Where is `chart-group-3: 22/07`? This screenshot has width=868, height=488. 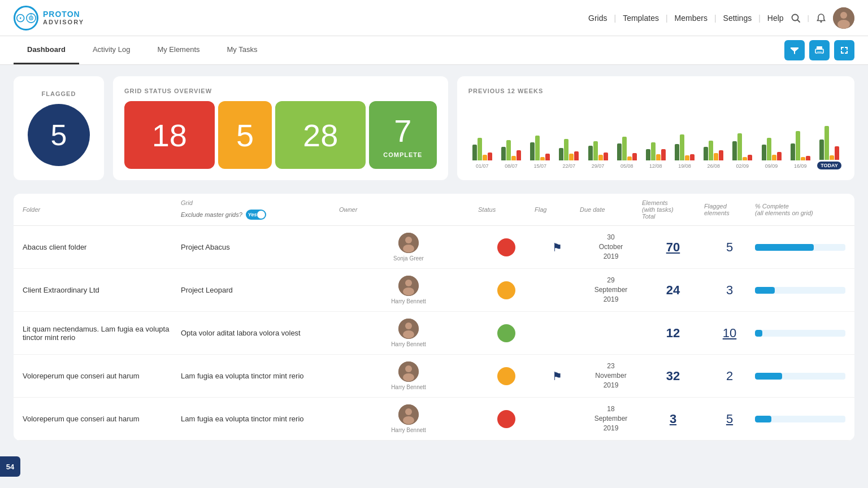
chart-group-3: 22/07 is located at coordinates (568, 139).